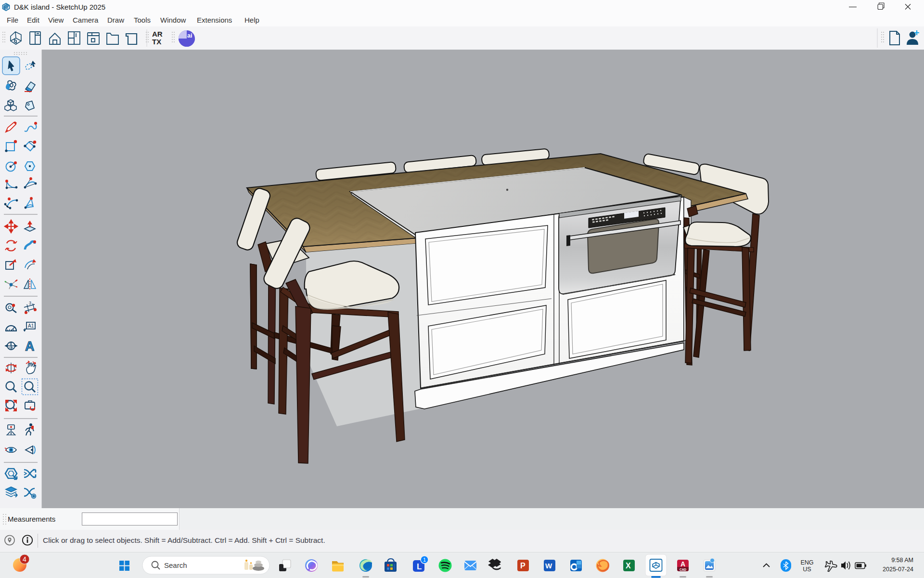  Describe the element at coordinates (549, 565) in the screenshot. I see `svg-text: W` at that location.